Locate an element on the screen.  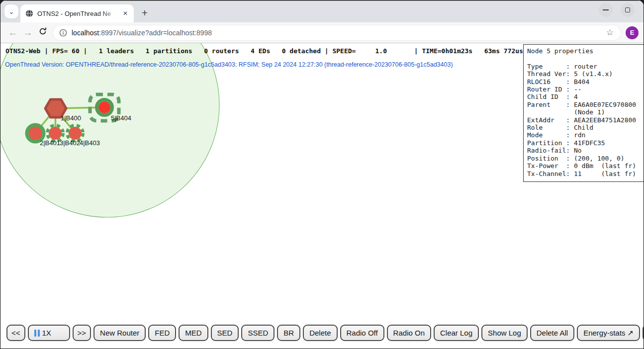
speed-down-button: << is located at coordinates (16, 333).